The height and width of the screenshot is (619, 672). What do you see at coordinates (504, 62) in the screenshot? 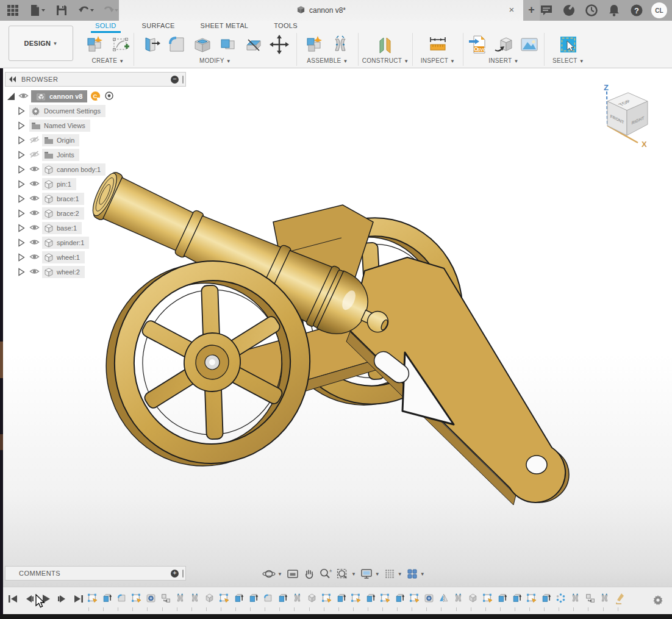
I see `group-label-insert: INSERT▼` at bounding box center [504, 62].